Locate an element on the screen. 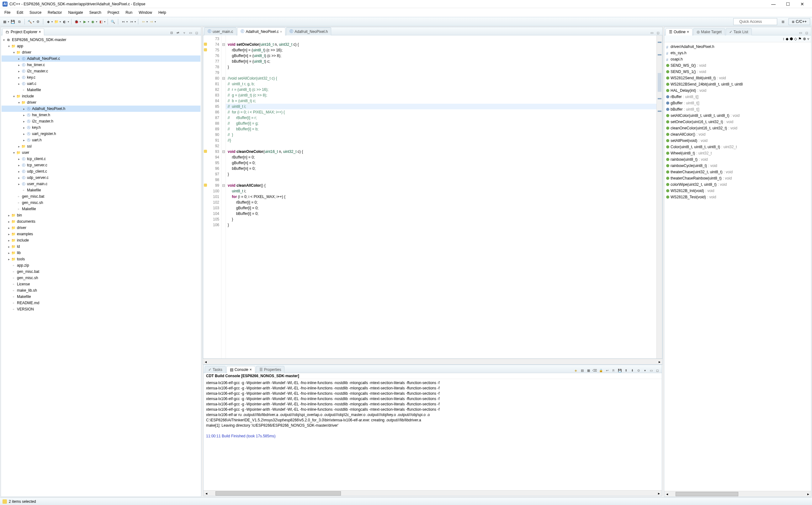 This screenshot has width=812, height=505. menu-refactor: Refactor is located at coordinates (55, 13).